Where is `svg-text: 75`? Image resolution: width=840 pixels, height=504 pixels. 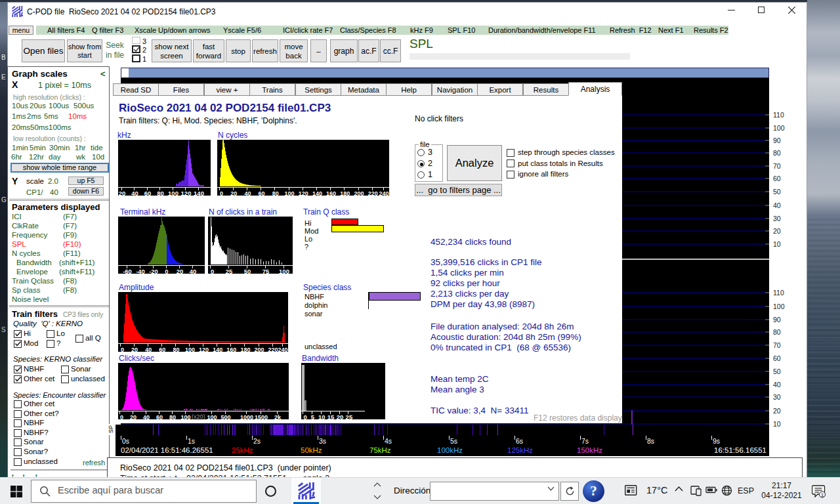 svg-text: 75 is located at coordinates (266, 270).